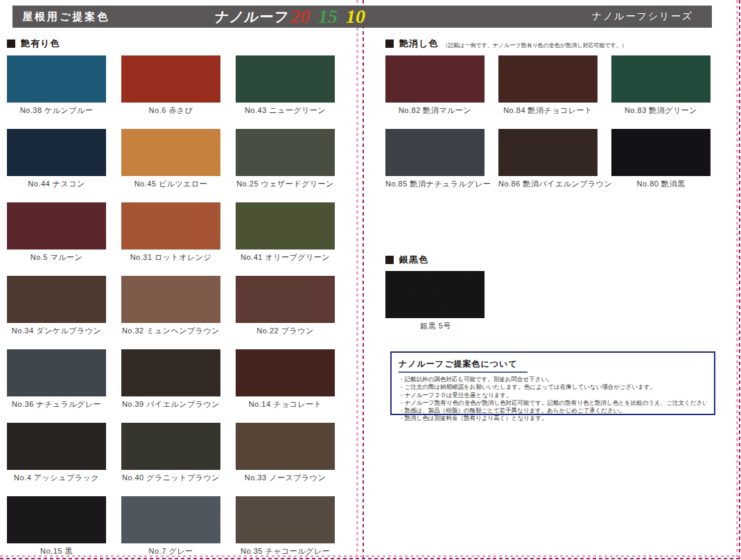  I want to click on swatch-label: No.32 ミュンヘンブラウン, so click(171, 331).